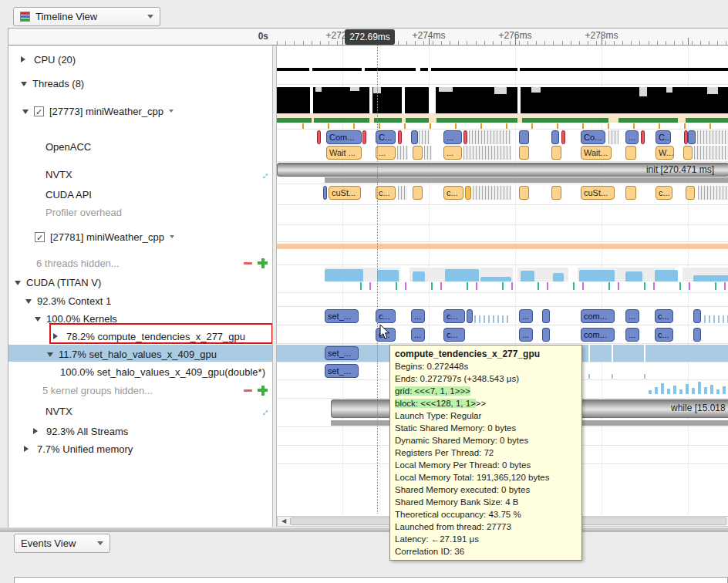 Image resolution: width=728 pixels, height=583 pixels. Describe the element at coordinates (80, 431) in the screenshot. I see `tree-row-all-streams: 92.3% All Streams` at that location.